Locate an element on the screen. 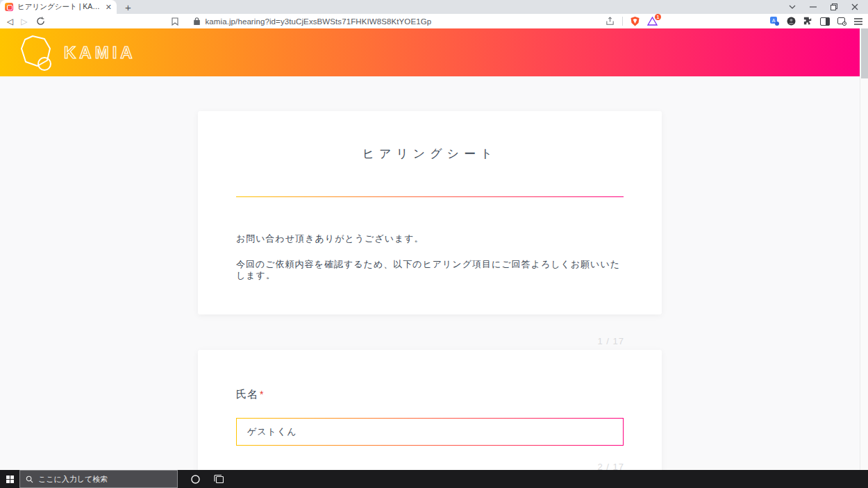 This screenshot has height=488, width=868. sidebar-toggle-icon is located at coordinates (825, 22).